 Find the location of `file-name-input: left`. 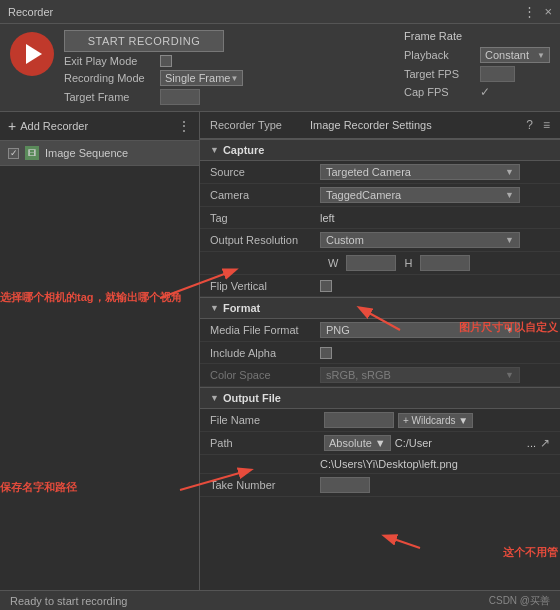

file-name-input: left is located at coordinates (359, 420).